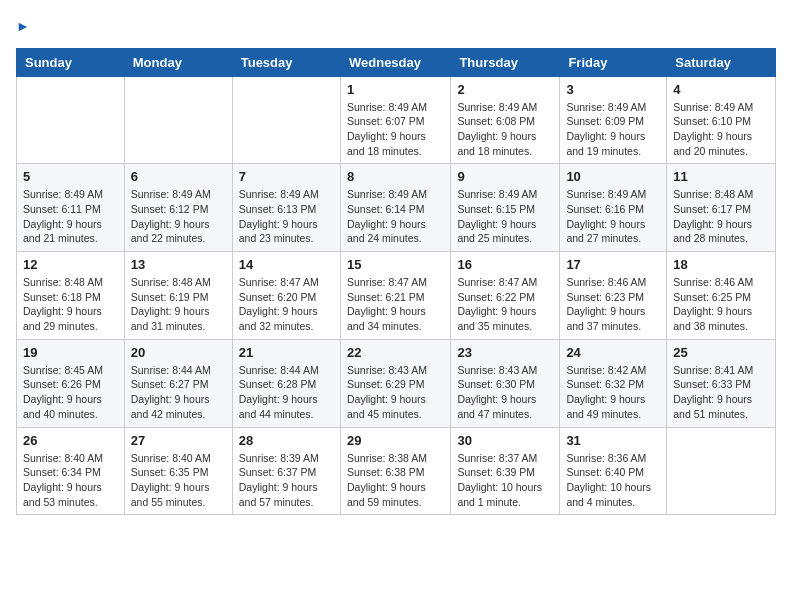  What do you see at coordinates (286, 352) in the screenshot?
I see `day-number: 21` at bounding box center [286, 352].